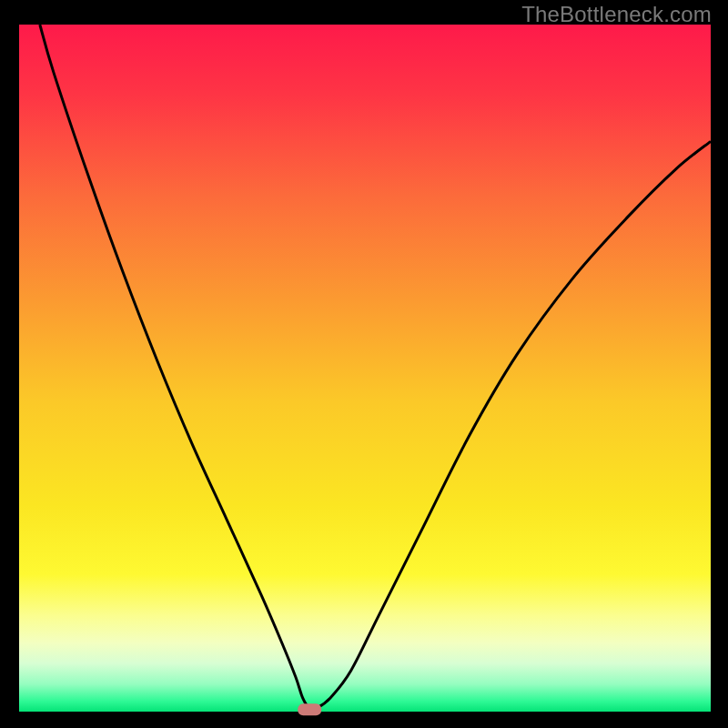 This screenshot has height=728, width=728. What do you see at coordinates (309, 710) in the screenshot?
I see `optimal-point-marker` at bounding box center [309, 710].